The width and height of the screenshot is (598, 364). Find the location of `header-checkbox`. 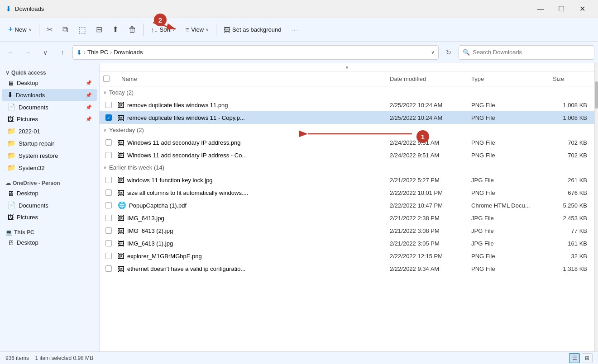

header-checkbox is located at coordinates (109, 79).